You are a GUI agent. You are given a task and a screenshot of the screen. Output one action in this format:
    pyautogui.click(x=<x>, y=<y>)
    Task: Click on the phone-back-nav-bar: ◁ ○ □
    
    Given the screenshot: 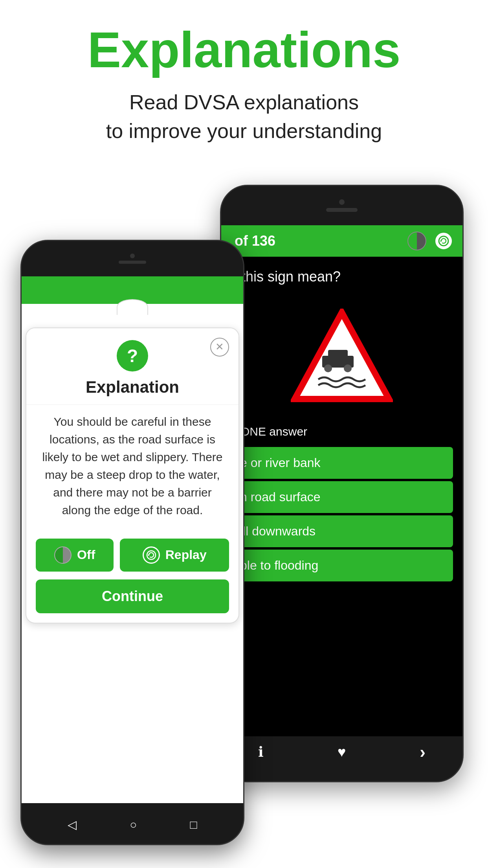 What is the action you would take?
    pyautogui.click(x=342, y=775)
    